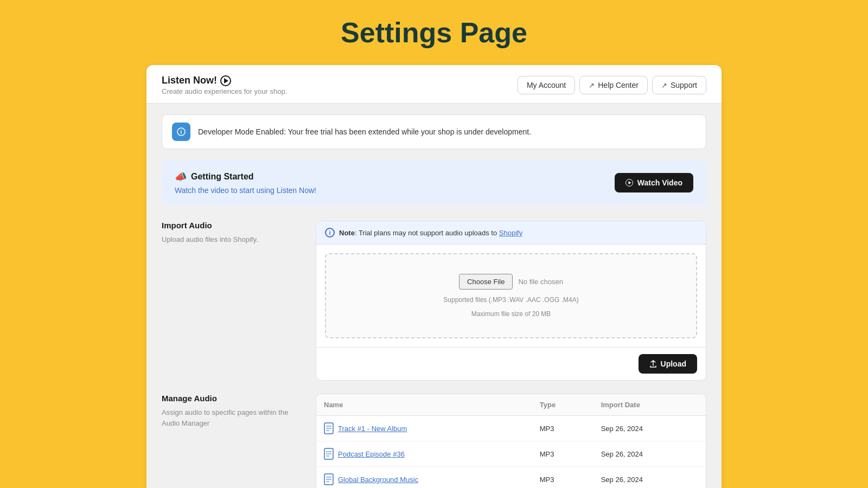 Image resolution: width=868 pixels, height=488 pixels. Describe the element at coordinates (434, 183) in the screenshot. I see `getting-started-card: 📣 Getting Started Watch the video to sta…` at that location.